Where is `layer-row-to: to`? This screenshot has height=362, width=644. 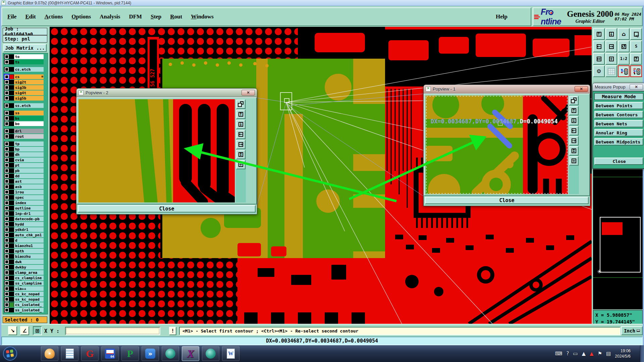 layer-row-to: to is located at coordinates (24, 57).